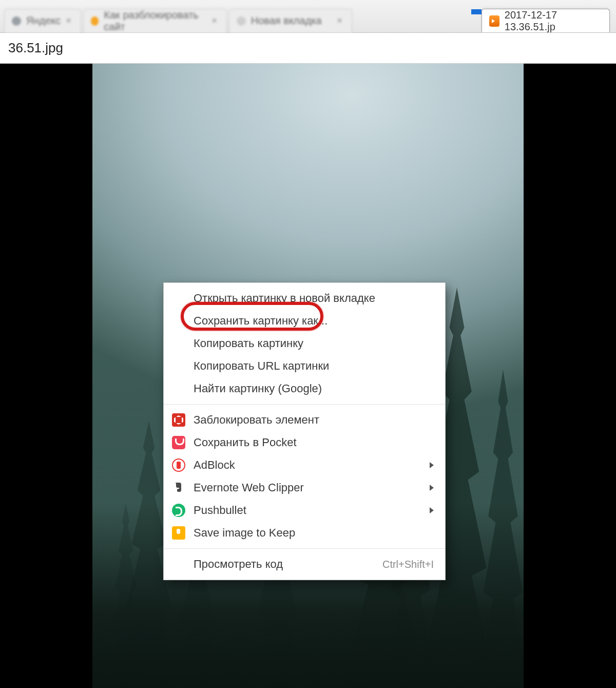 The image size is (616, 688). What do you see at coordinates (244, 533) in the screenshot?
I see `menu-label: Save image to Keep` at bounding box center [244, 533].